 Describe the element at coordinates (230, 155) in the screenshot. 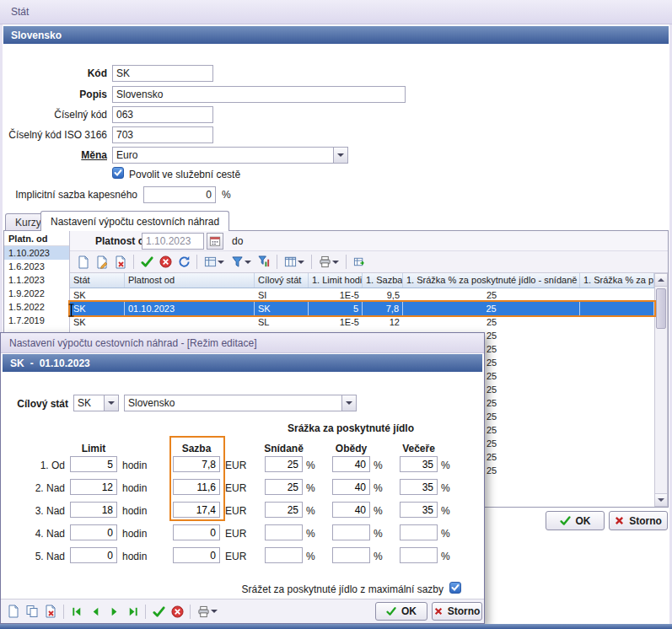

I see `mena-combo: Euro` at that location.